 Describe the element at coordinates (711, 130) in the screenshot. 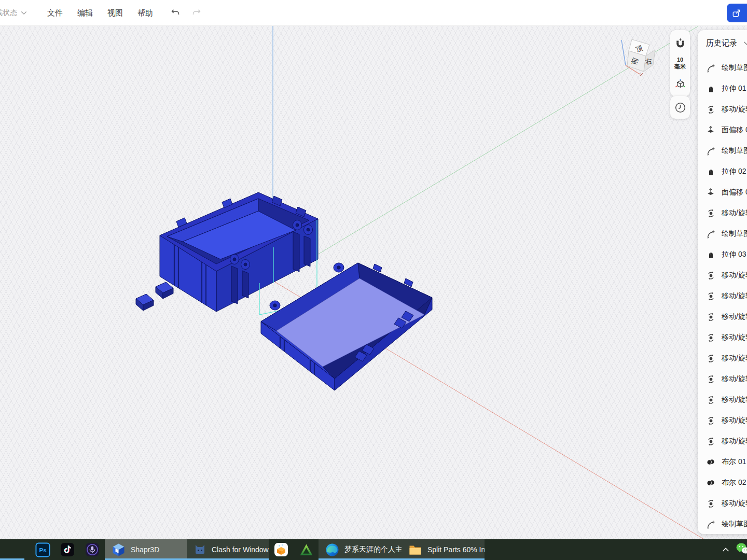

I see `face-offset-icon` at that location.